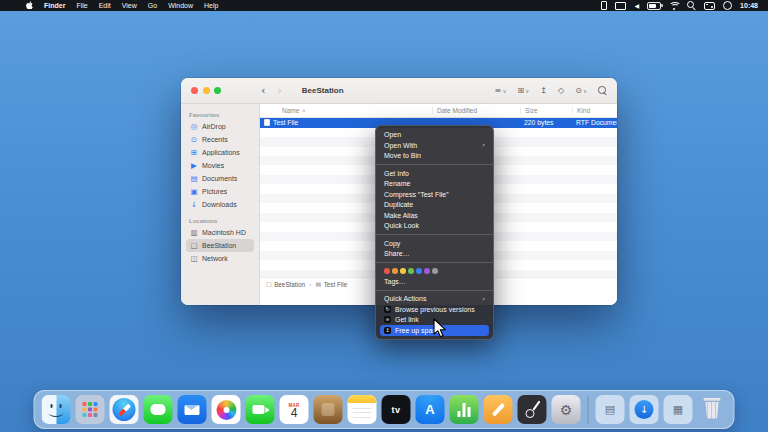 Image resolution: width=768 pixels, height=432 pixels. What do you see at coordinates (434, 254) in the screenshot?
I see `context-menu-item-share: Share…` at bounding box center [434, 254].